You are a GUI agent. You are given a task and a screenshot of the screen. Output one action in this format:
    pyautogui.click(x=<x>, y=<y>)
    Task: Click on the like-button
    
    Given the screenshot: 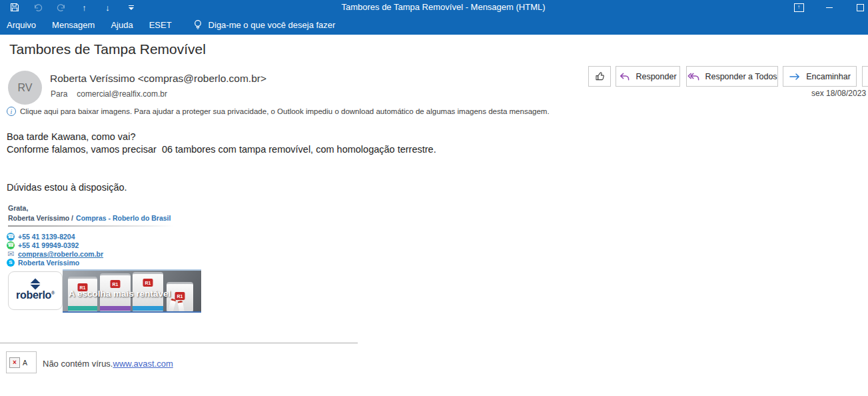 What is the action you would take?
    pyautogui.click(x=600, y=76)
    